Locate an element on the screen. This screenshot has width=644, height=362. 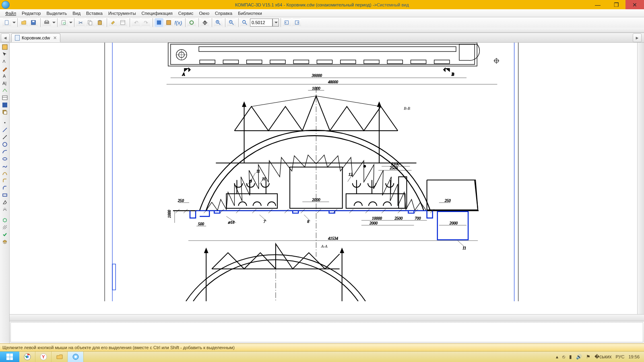
tool-segment-icon is located at coordinates (5, 137).